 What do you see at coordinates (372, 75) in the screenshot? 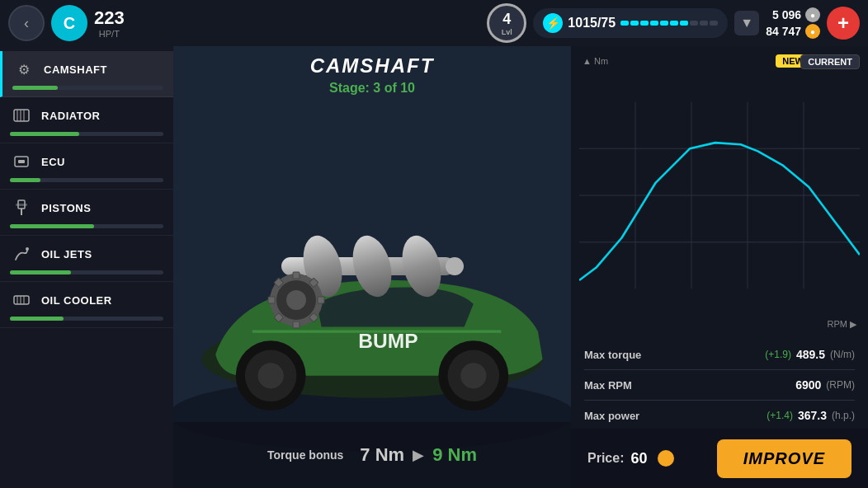
I see `part-title-area: CAMSHAFT Stage: 3 of 10` at bounding box center [372, 75].